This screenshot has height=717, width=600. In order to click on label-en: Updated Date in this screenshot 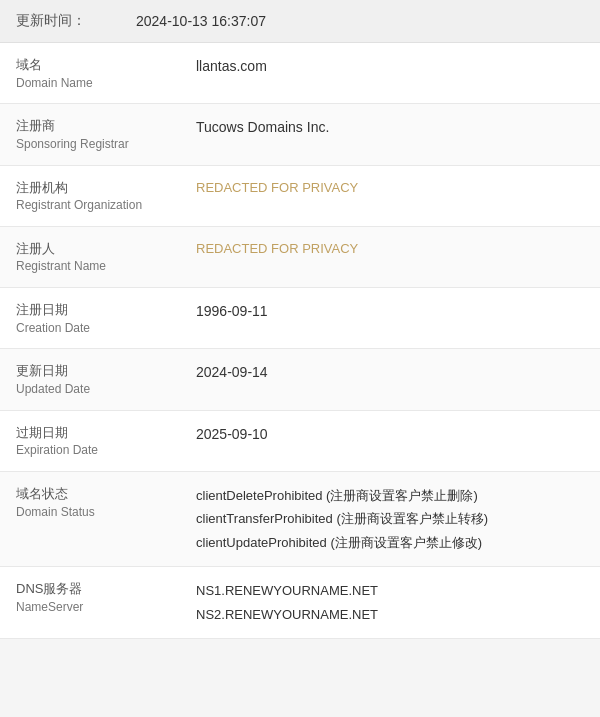, I will do `click(106, 390)`.